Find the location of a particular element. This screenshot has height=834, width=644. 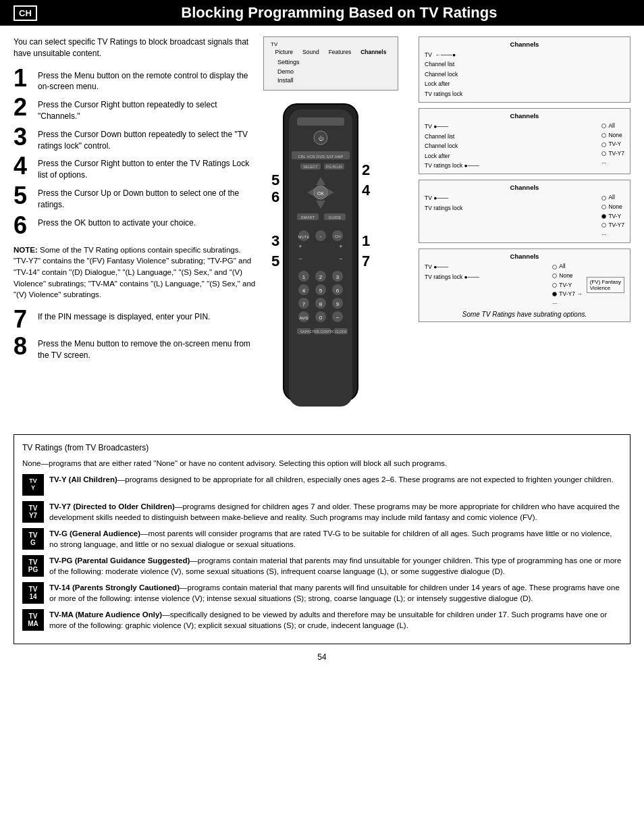

screen-2-row-tvrl: TV ratings lock ●—— is located at coordinates (511, 165).